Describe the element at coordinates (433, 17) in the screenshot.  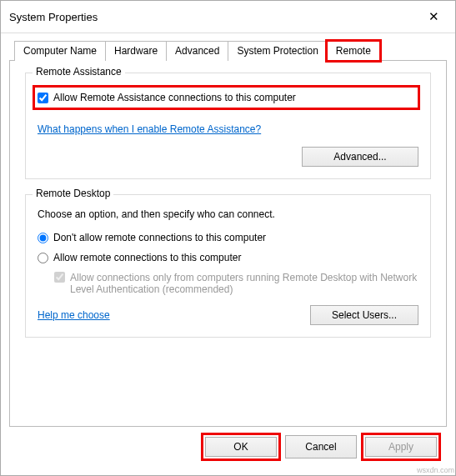
I see `close-button: ✕` at that location.